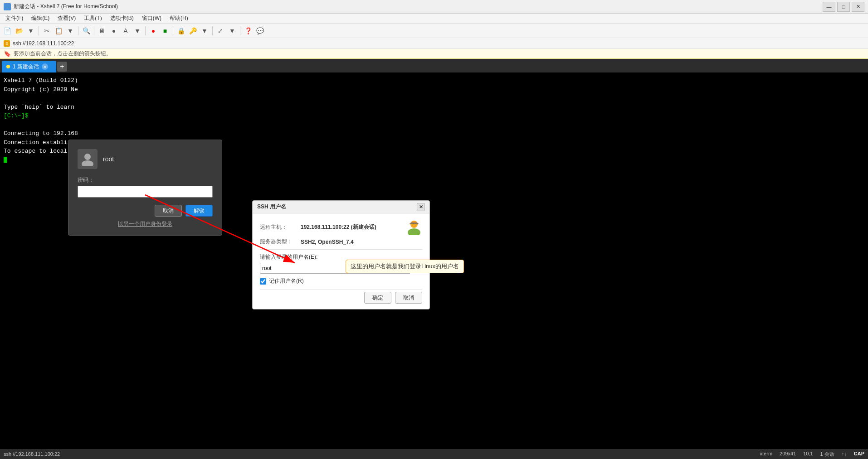 The height and width of the screenshot is (459, 868). I want to click on maximize-button: □, so click(844, 7).